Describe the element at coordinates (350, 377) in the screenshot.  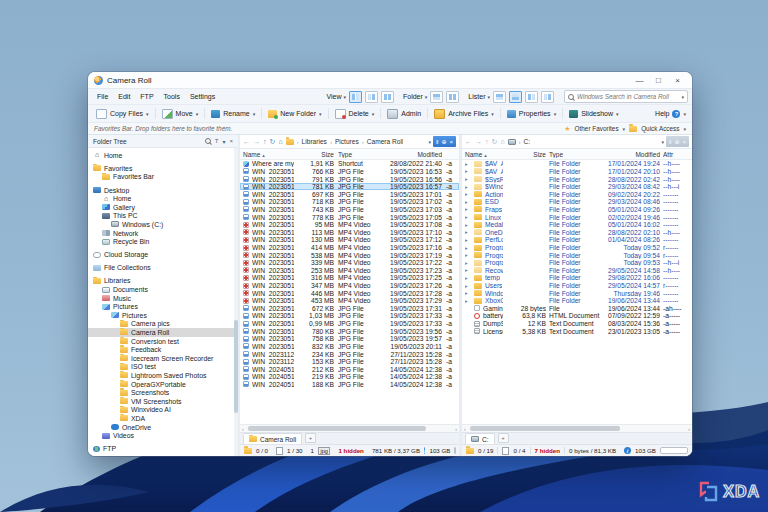
I see `table-row: WIN_20240514_12_38_28_Pro.jpg219 KBJPG F…` at that location.